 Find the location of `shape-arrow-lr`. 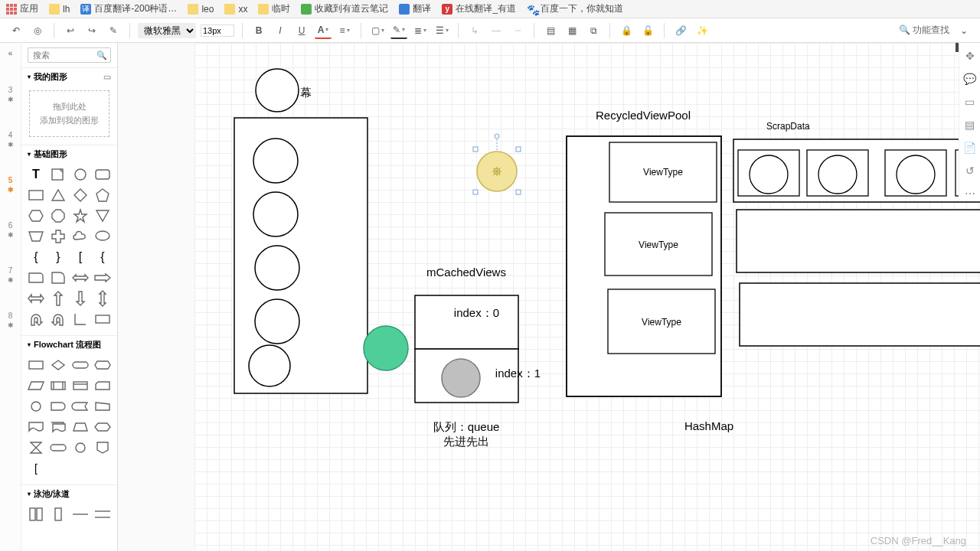

shape-arrow-lr is located at coordinates (80, 278).